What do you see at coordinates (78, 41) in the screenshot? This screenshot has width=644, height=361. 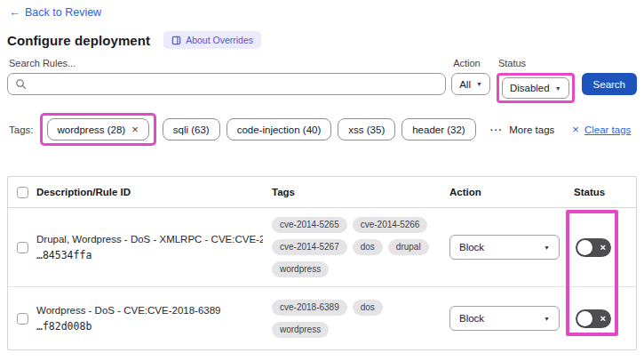 I see `page-title: Configure deployment` at bounding box center [78, 41].